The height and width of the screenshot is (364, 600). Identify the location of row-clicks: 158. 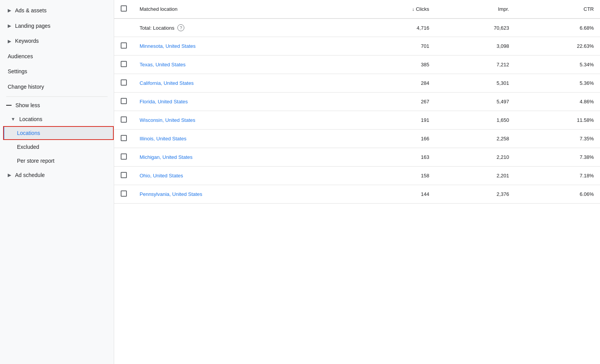
(393, 176).